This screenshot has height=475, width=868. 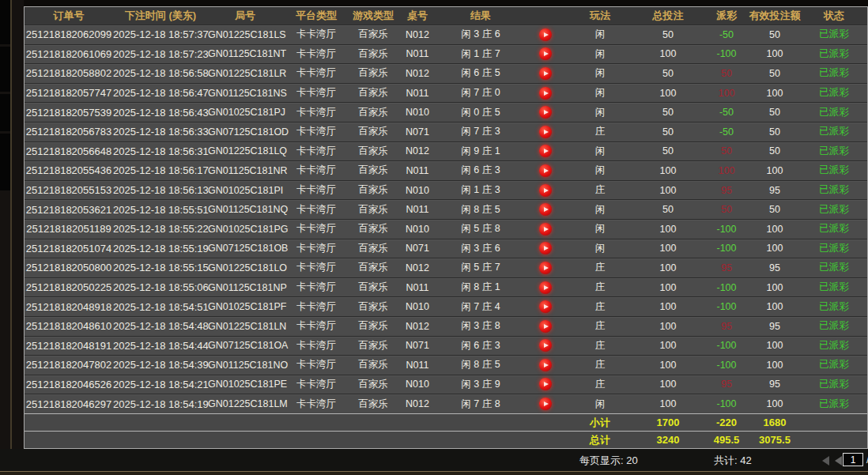 I want to click on prev-page-arrow-icon, so click(x=838, y=461).